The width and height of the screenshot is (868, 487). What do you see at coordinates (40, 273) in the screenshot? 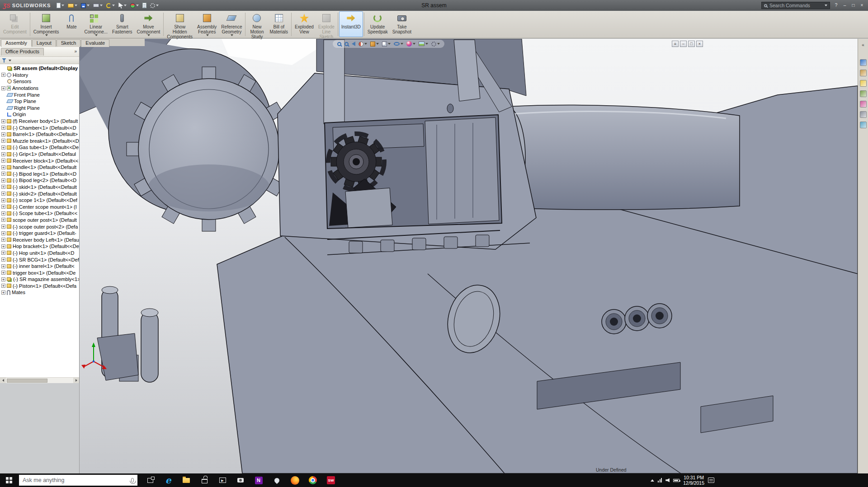
I see `tree-item: +trigger box<1> (Default<<De` at bounding box center [40, 273].